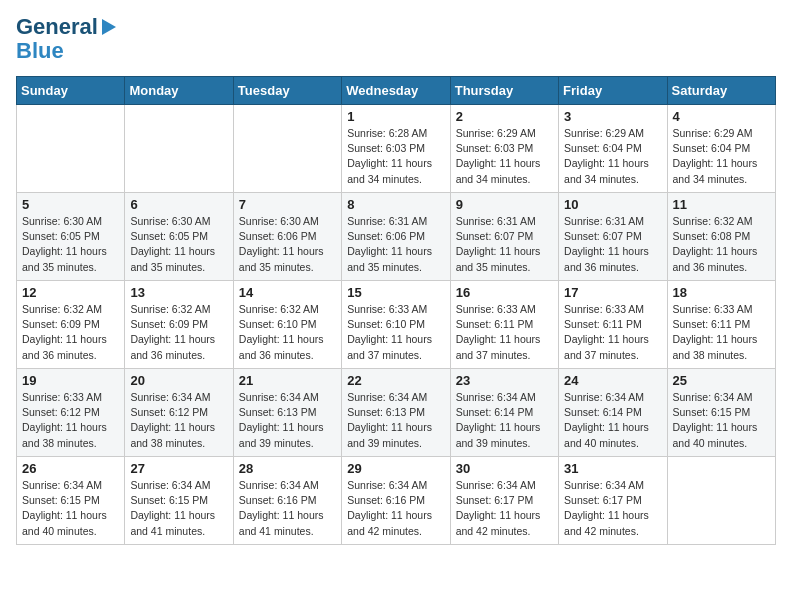 The image size is (792, 612). What do you see at coordinates (504, 413) in the screenshot?
I see `calendar-cell: 23Sunrise: 6:34 AM Sunset: 6:14 PM Dayli…` at bounding box center [504, 413].